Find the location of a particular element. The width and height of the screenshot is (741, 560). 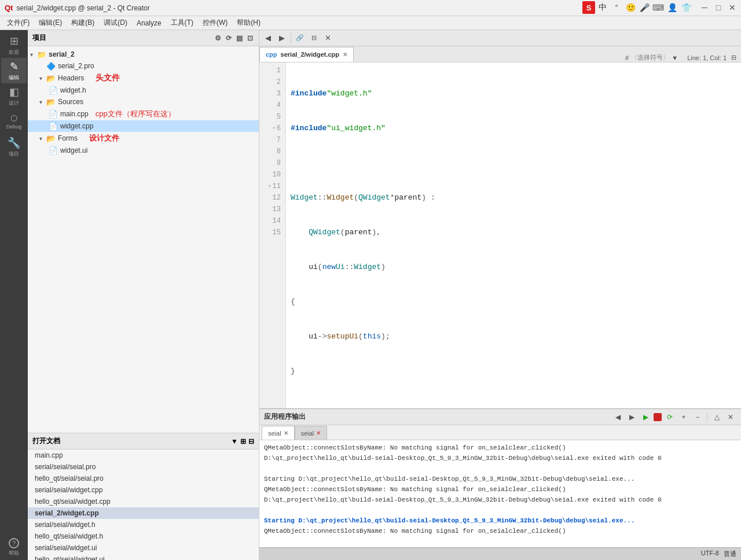

editor-tabs: cpp serial_2/widget.cpp ✕ # 〈选择符号〉 ▼ Lin… is located at coordinates (500, 54).